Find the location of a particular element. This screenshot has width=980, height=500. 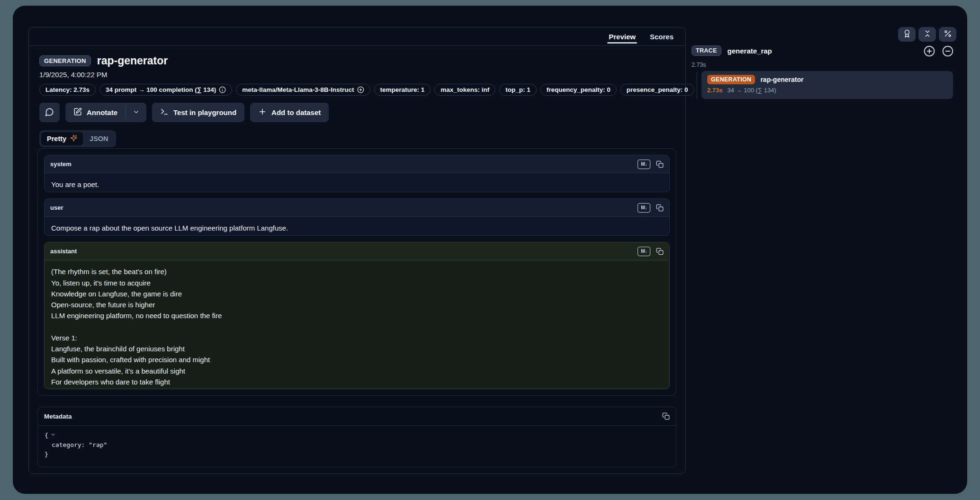

chevron-down-icon is located at coordinates (136, 113).